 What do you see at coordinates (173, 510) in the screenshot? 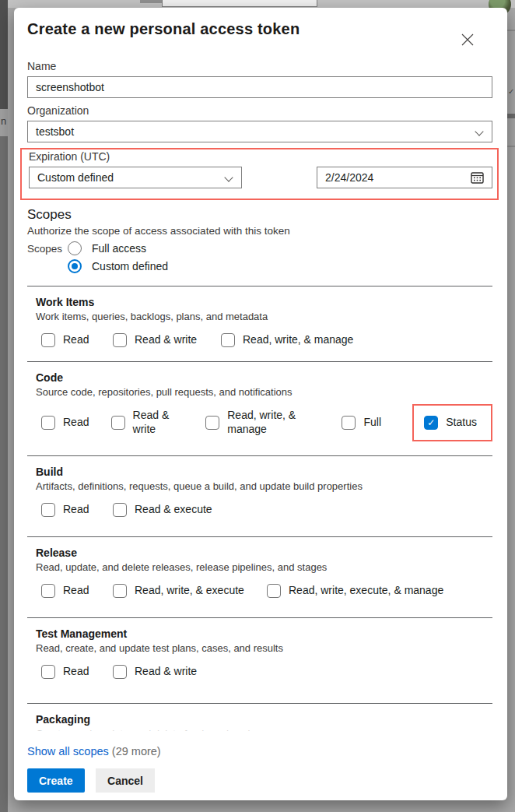
I see `checkbox-label: Read & execute` at bounding box center [173, 510].